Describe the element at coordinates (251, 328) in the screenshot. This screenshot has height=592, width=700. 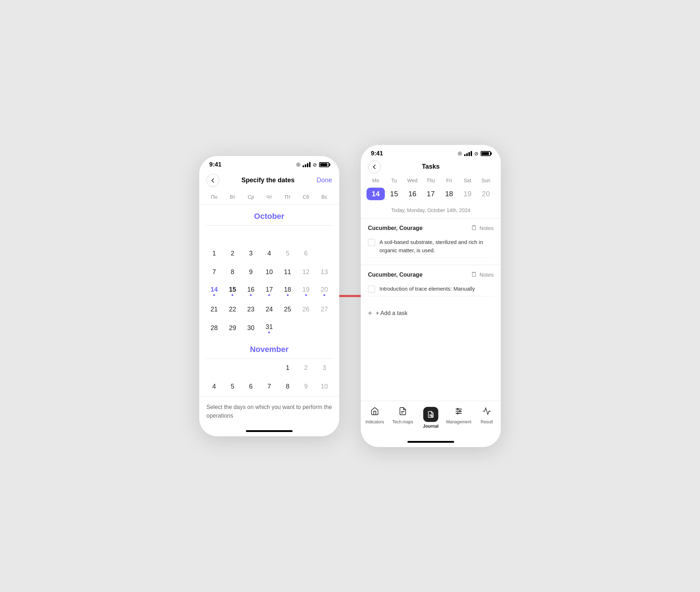
I see `cal-day: 30` at that location.